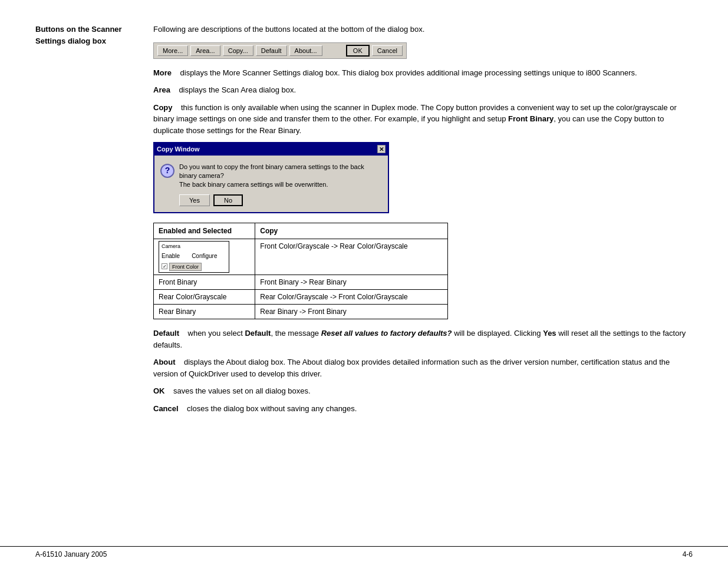 Image resolution: width=728 pixels, height=562 pixels. What do you see at coordinates (423, 409) in the screenshot?
I see `cancel-desc: Cancel closes the dialog box without sav…` at bounding box center [423, 409].